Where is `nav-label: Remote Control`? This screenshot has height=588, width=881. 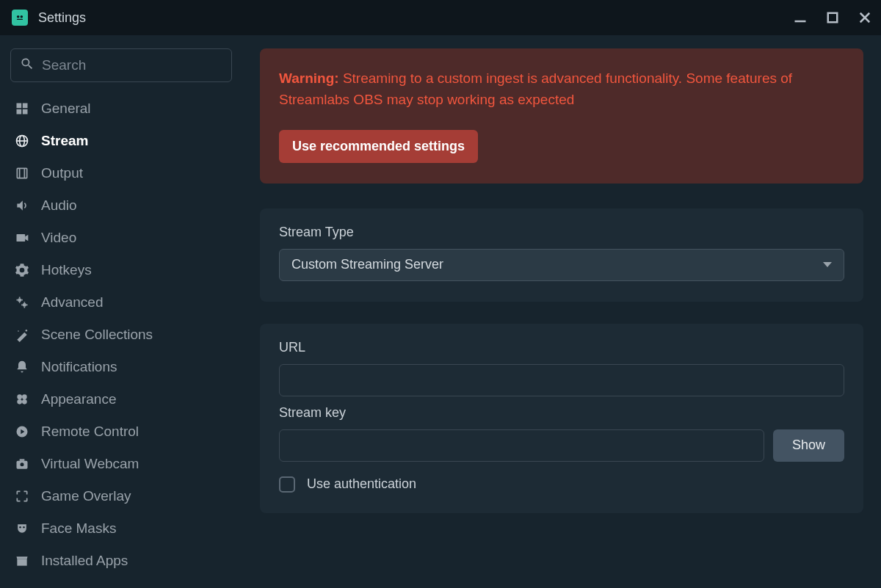
nav-label: Remote Control is located at coordinates (90, 432).